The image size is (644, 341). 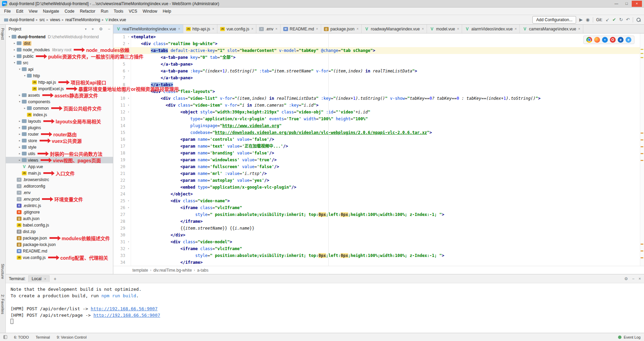 I want to click on chrome-icon, so click(x=589, y=40).